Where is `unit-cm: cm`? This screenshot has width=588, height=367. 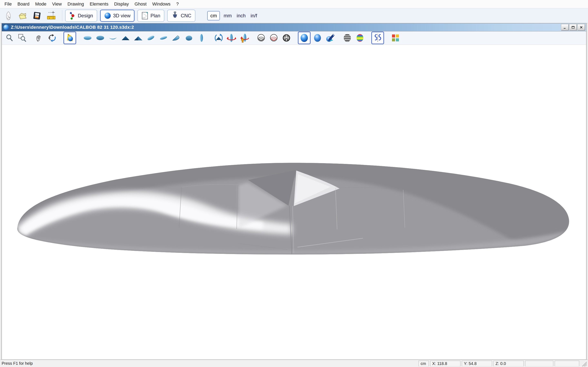 unit-cm: cm is located at coordinates (214, 16).